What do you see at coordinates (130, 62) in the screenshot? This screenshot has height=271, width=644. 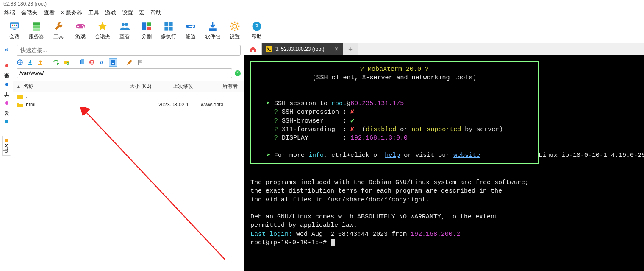 I see `edit-icon` at bounding box center [130, 62].